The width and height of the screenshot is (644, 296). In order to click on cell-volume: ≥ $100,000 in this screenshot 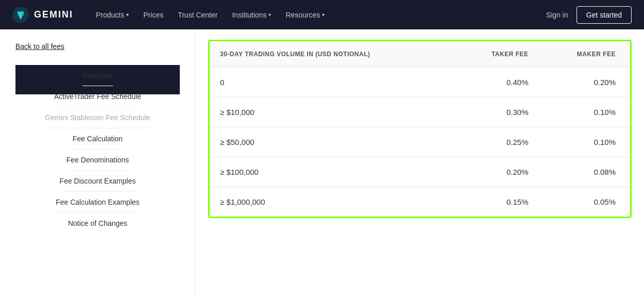, I will do `click(333, 172)`.